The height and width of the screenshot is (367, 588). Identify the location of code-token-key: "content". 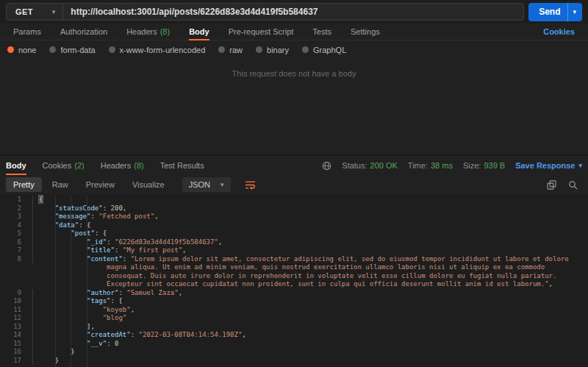
(104, 259).